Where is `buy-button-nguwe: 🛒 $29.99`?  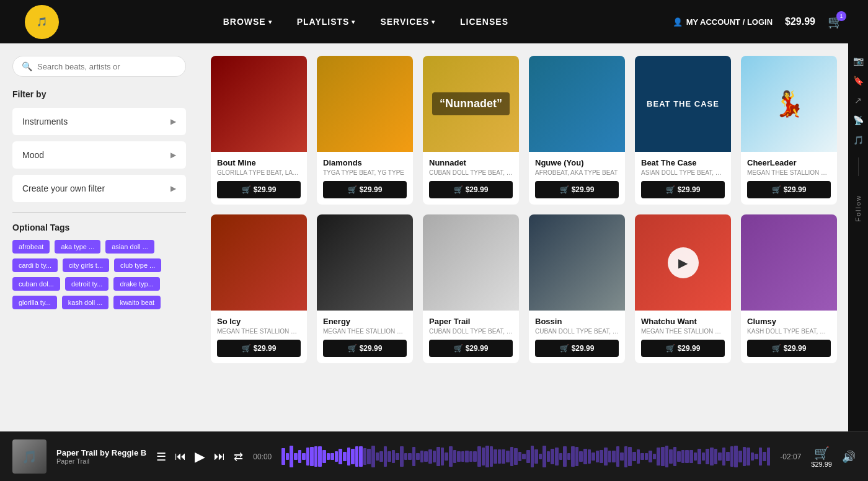 buy-button-nguwe: 🛒 $29.99 is located at coordinates (577, 190).